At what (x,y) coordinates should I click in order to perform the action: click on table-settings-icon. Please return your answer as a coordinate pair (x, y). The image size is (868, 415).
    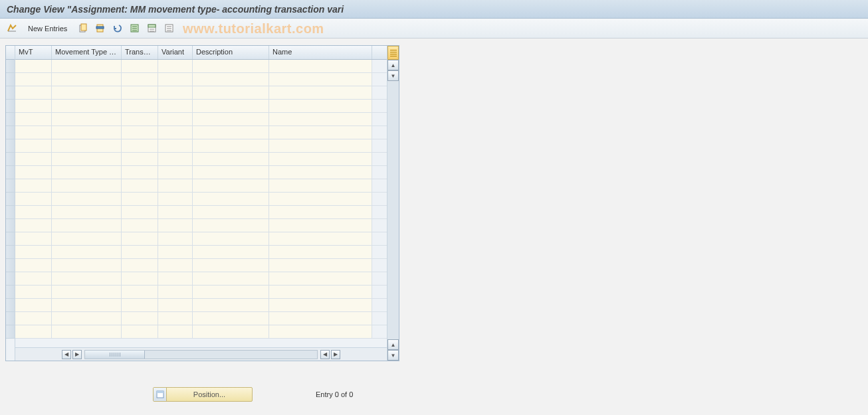
    Looking at the image, I should click on (393, 53).